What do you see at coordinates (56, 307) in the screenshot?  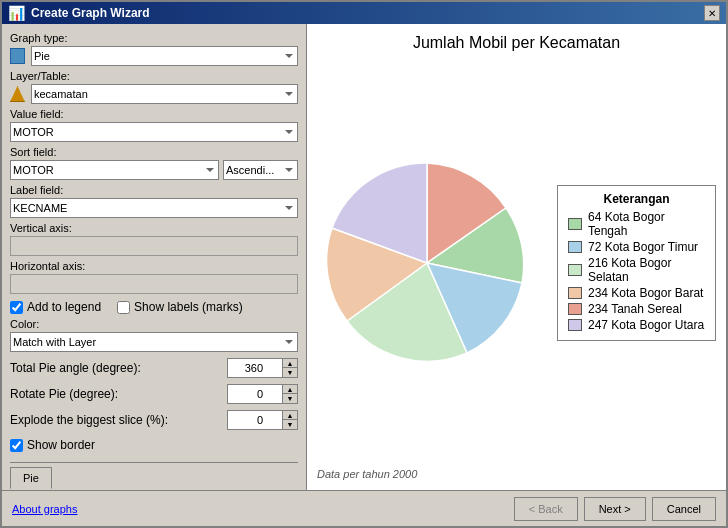 I see `add-to-legend-row: Add to legend` at bounding box center [56, 307].